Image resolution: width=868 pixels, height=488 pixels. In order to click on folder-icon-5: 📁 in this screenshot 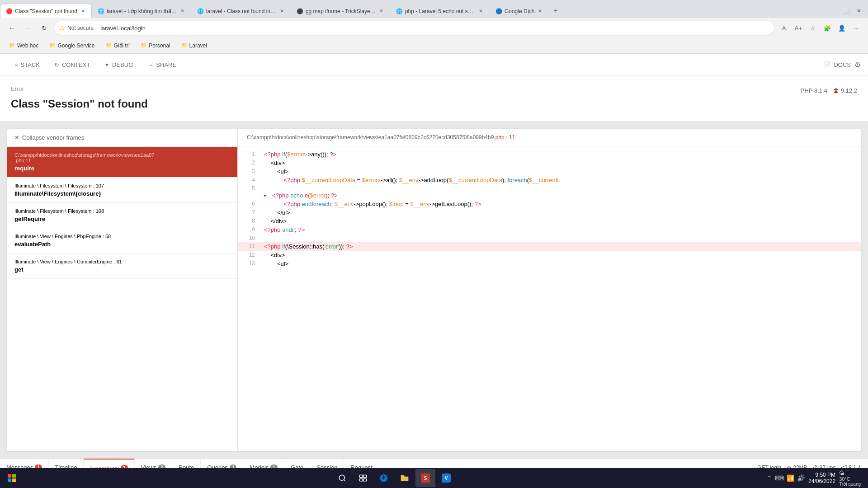, I will do `click(184, 45)`.